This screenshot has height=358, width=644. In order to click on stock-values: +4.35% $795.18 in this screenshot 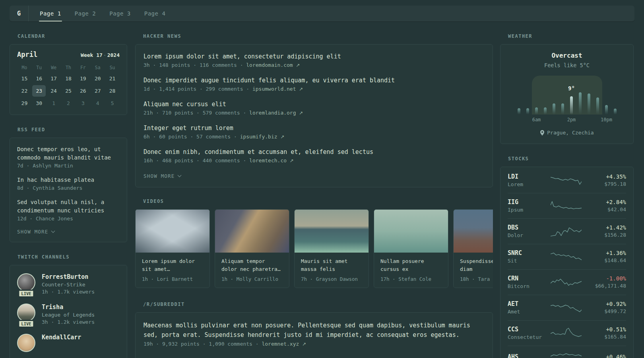, I will do `click(604, 180)`.